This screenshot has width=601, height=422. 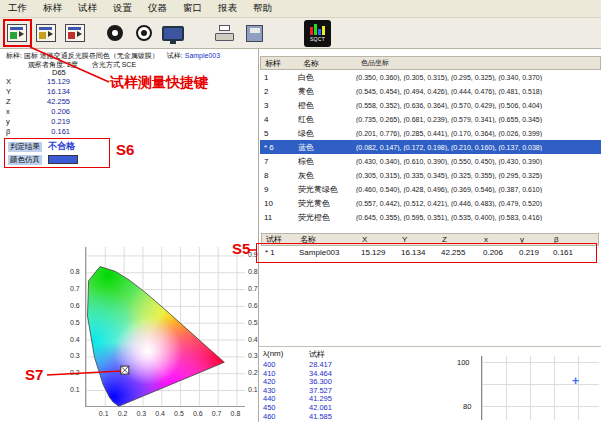 What do you see at coordinates (253, 340) in the screenshot?
I see `chromaticity-y-label: 0.4` at bounding box center [253, 340].